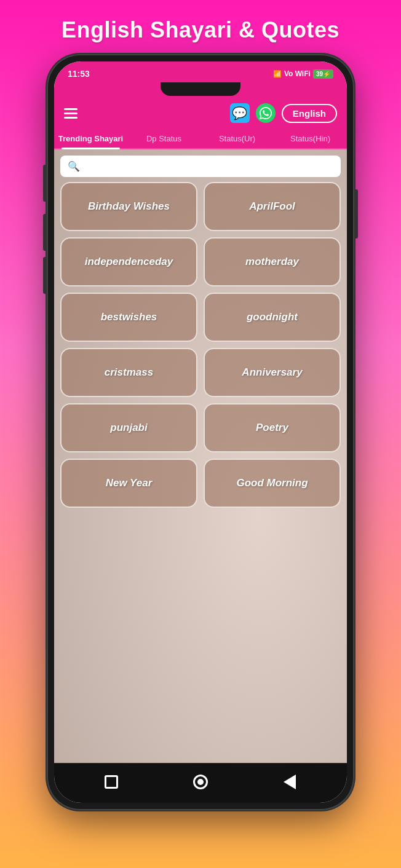  Describe the element at coordinates (310, 139) in the screenshot. I see `tab-status-hin: Status(Hin)` at that location.